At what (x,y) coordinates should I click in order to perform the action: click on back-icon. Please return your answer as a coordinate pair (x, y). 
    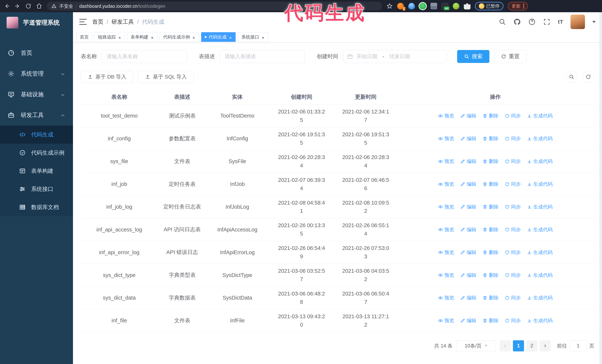
    Looking at the image, I should click on (7, 6).